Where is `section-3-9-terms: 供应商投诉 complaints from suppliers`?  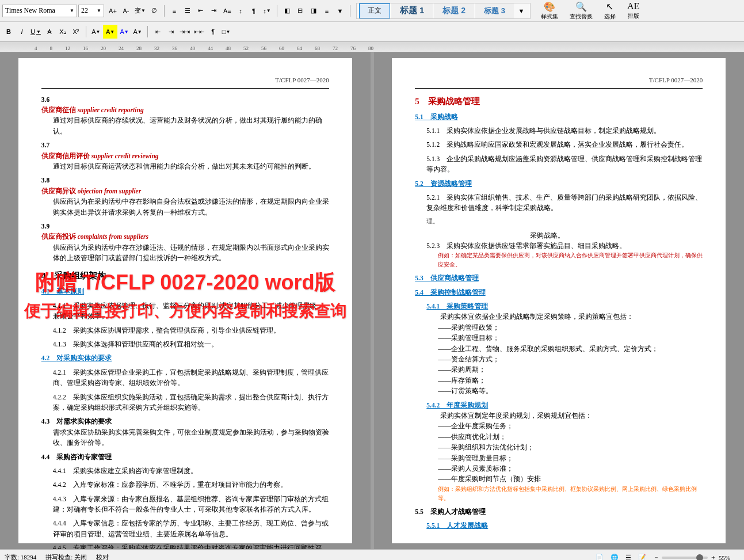
section-3-9-terms: 供应商投诉 complaints from suppliers is located at coordinates (185, 237).